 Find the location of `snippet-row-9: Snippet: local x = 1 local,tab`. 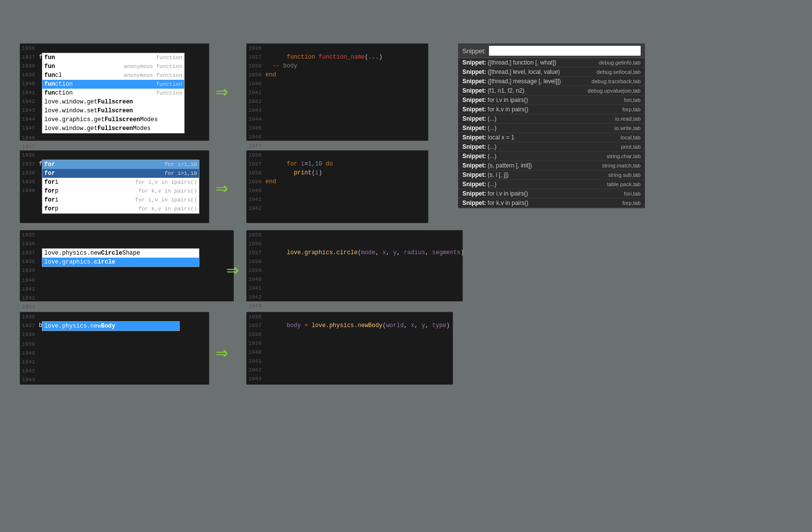

snippet-row-9: Snippet: local x = 1 local,tab is located at coordinates (552, 138).